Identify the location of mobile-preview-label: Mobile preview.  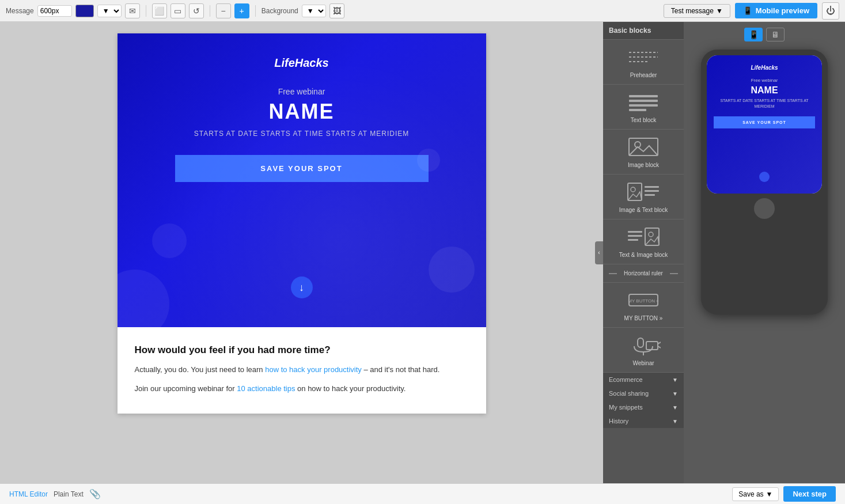
(782, 10).